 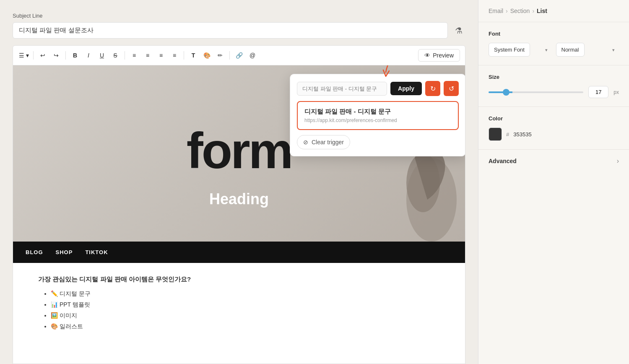 What do you see at coordinates (520, 11) in the screenshot?
I see `breadcrumb-section: Section` at bounding box center [520, 11].